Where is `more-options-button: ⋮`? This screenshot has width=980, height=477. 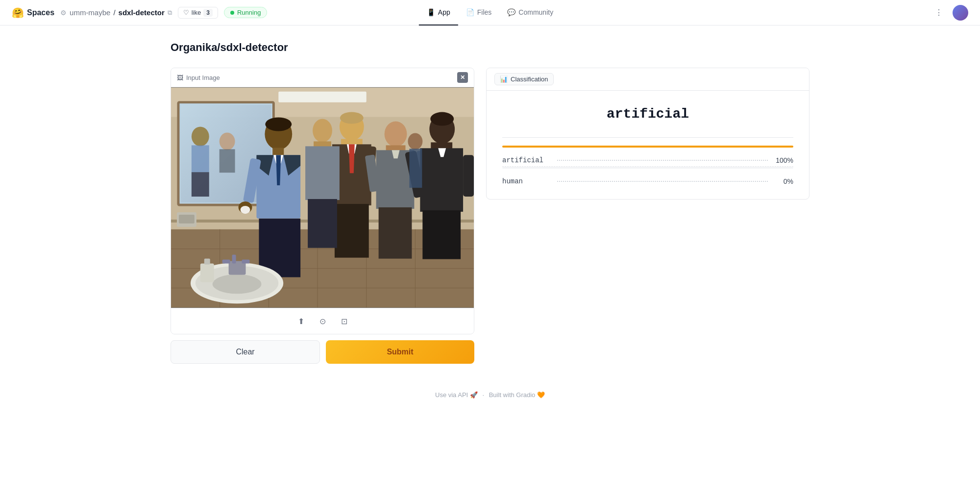 more-options-button: ⋮ is located at coordinates (939, 13).